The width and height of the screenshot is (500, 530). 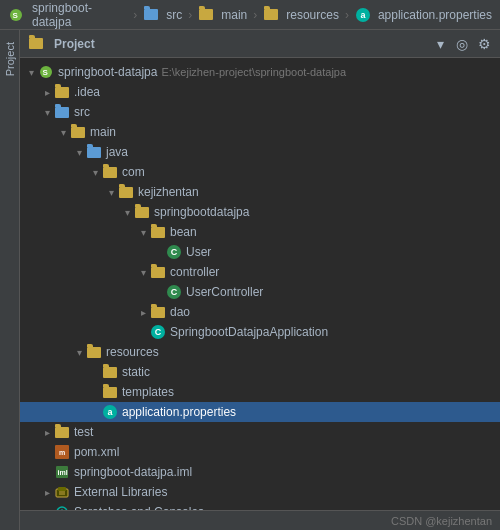 What do you see at coordinates (36, 44) in the screenshot?
I see `panel-folder-icon` at bounding box center [36, 44].